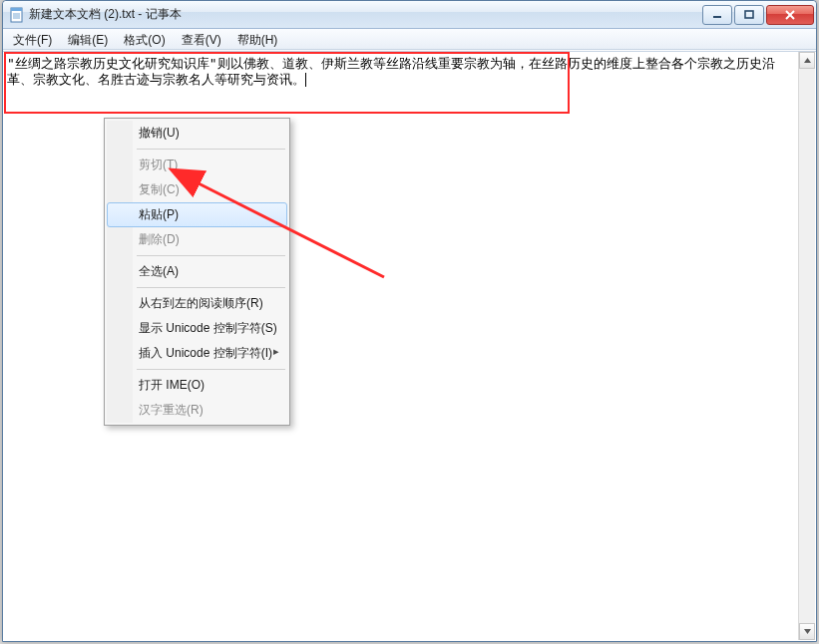 The width and height of the screenshot is (819, 644). What do you see at coordinates (198, 215) in the screenshot?
I see `cm-paste: 粘贴(P)` at bounding box center [198, 215].